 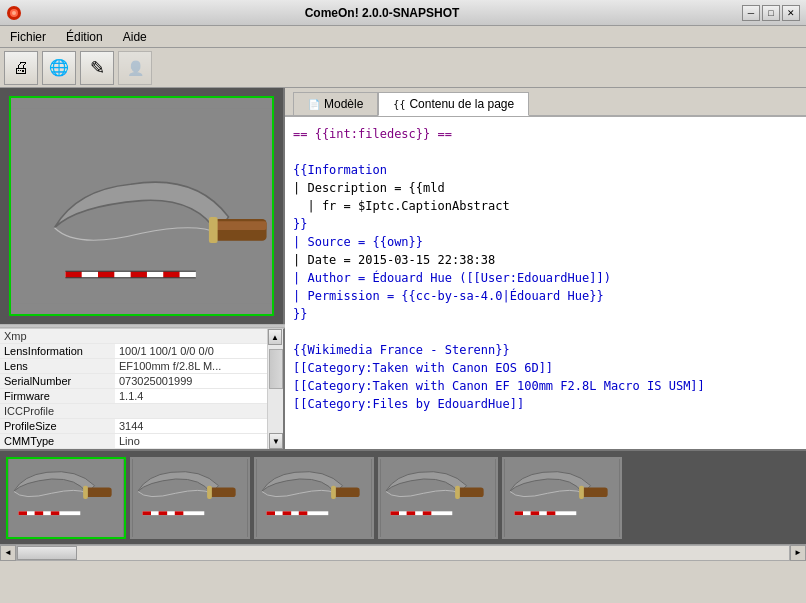 What do you see at coordinates (21, 68) in the screenshot?
I see `print-button: 🖨` at bounding box center [21, 68].